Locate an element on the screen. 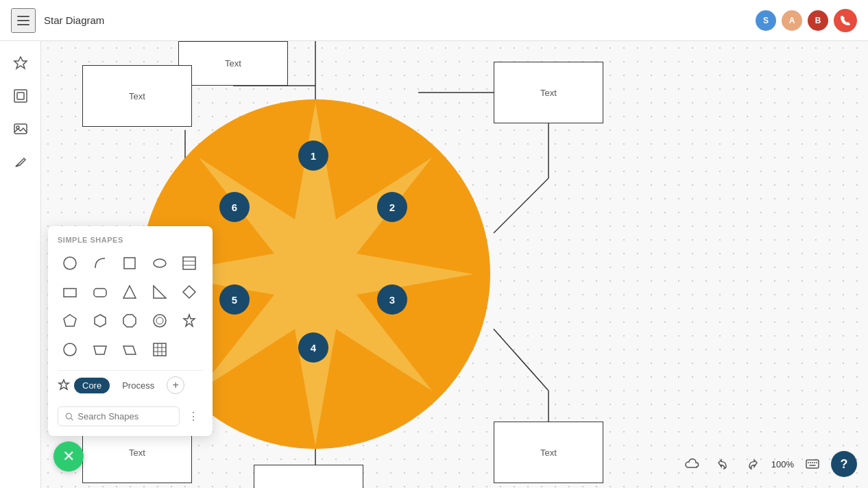 Image resolution: width=868 pixels, height=488 pixels. bottom-toolbar: 100% ? is located at coordinates (769, 464).